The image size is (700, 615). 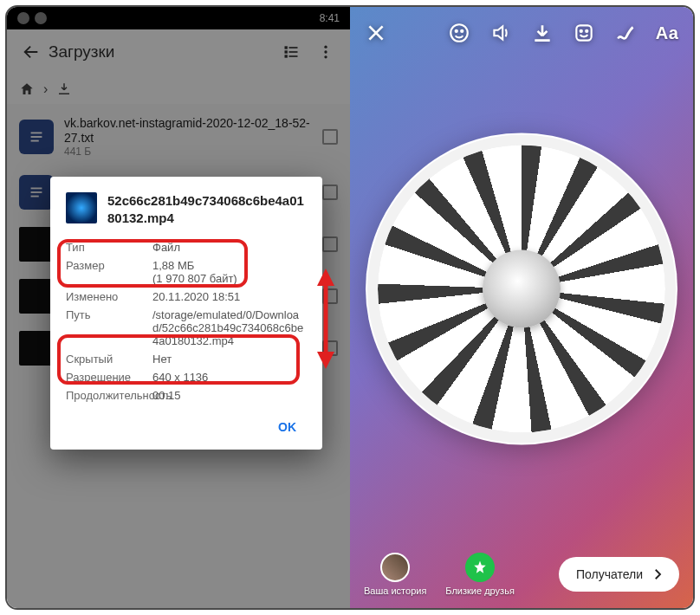 What do you see at coordinates (230, 378) in the screenshot?
I see `prop-value: 640 x 1136` at bounding box center [230, 378].